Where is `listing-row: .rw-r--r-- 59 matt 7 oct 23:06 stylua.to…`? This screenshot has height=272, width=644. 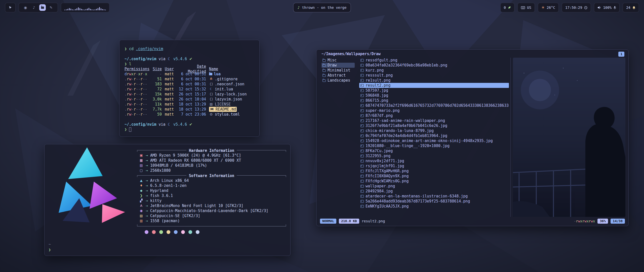 listing-row: .rw-r--r-- 59 matt 7 oct 23:06 stylua.to… is located at coordinates (189, 114).